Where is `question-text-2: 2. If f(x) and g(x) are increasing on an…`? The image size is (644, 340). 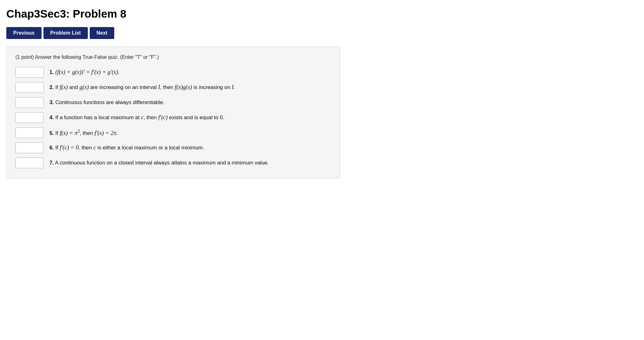 question-text-2: 2. If f(x) and g(x) are increasing on an… is located at coordinates (142, 87).